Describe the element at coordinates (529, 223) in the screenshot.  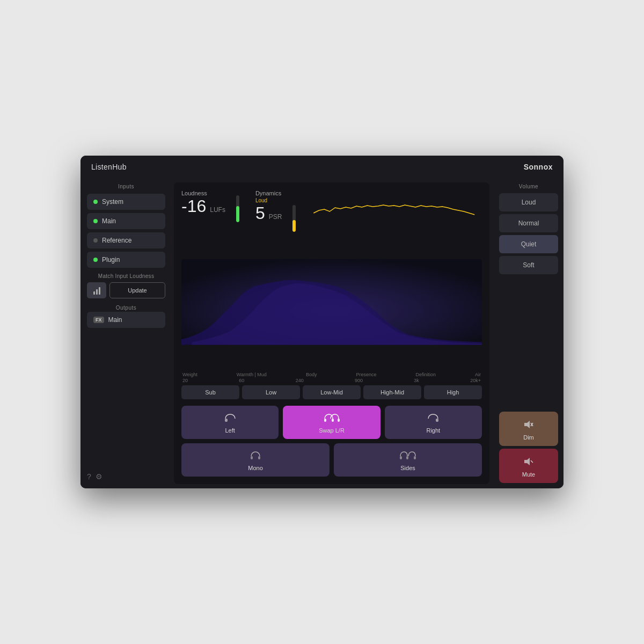
I see `volume-normal-btn: Normal` at that location.